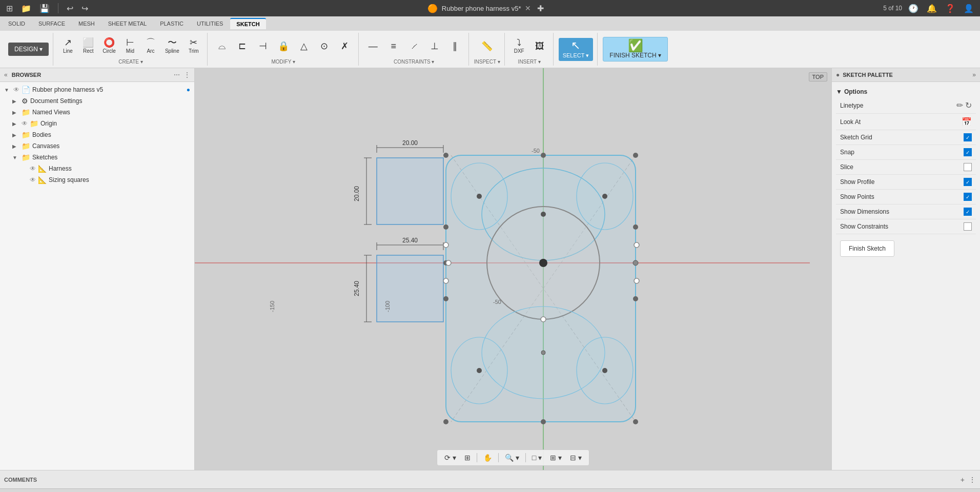 The image size is (980, 492). Describe the element at coordinates (435, 46) in the screenshot. I see `constraint-t: ⊥` at that location.